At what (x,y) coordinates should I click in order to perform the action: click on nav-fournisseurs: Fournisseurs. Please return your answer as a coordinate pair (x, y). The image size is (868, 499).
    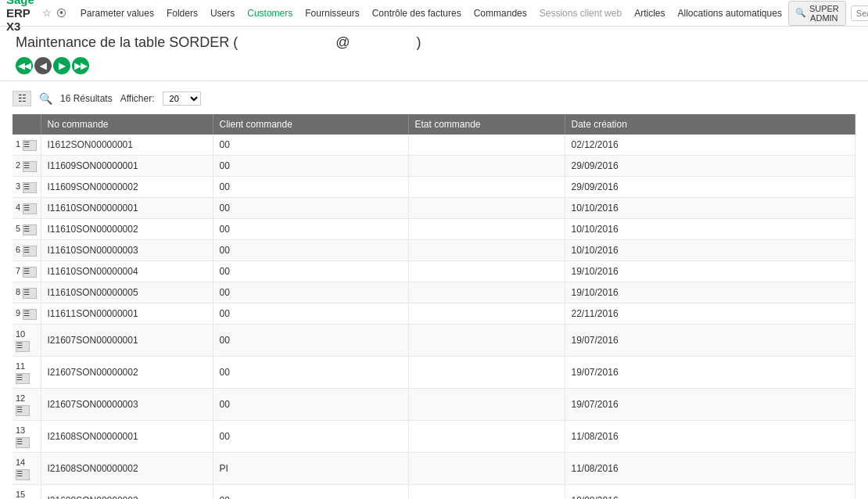
    Looking at the image, I should click on (332, 13).